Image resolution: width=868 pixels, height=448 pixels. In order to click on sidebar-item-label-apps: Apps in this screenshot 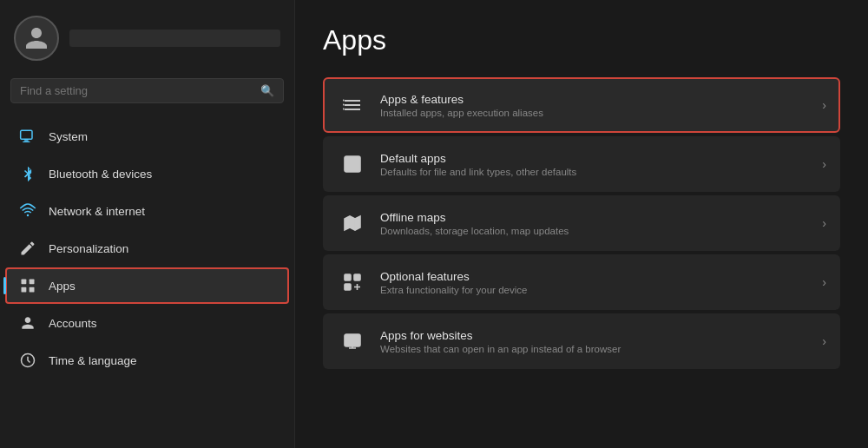, I will do `click(62, 287)`.